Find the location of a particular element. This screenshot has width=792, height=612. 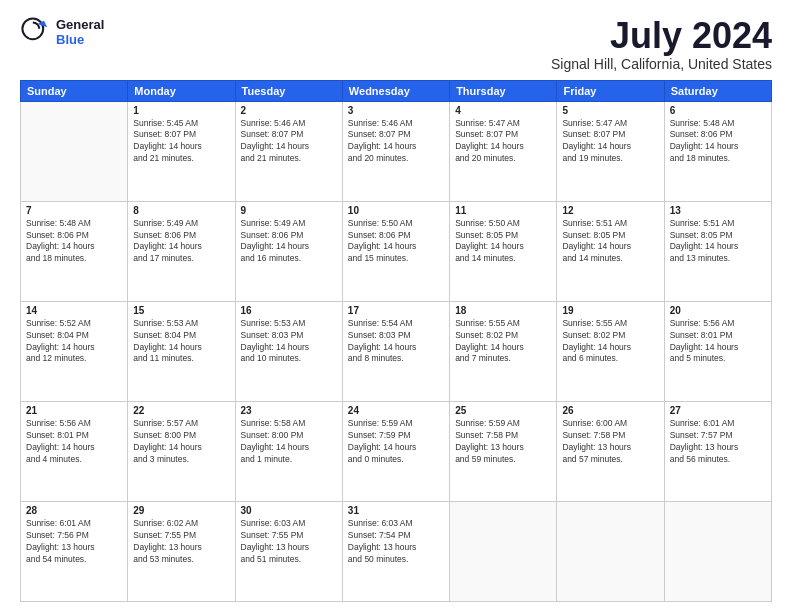

calendar-cell: 3Sunrise: 5:46 AMSunset: 8:07 PMDaylight… is located at coordinates (396, 151).